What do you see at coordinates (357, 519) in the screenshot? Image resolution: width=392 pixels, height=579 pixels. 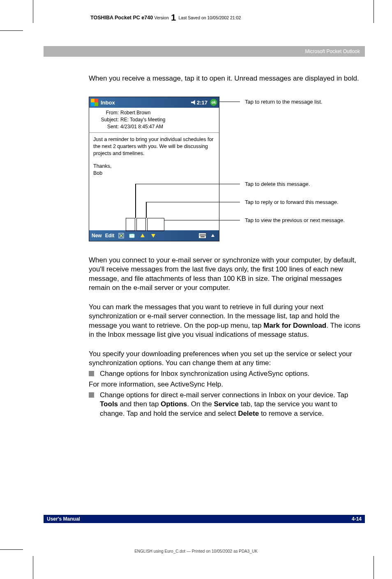 I see `footer-right: 4-14` at bounding box center [357, 519].